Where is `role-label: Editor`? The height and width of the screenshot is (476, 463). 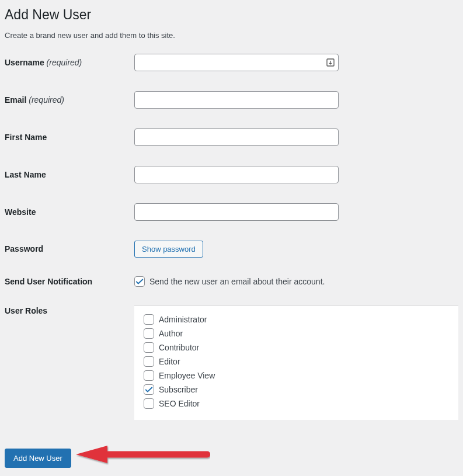
role-label: Editor is located at coordinates (169, 362).